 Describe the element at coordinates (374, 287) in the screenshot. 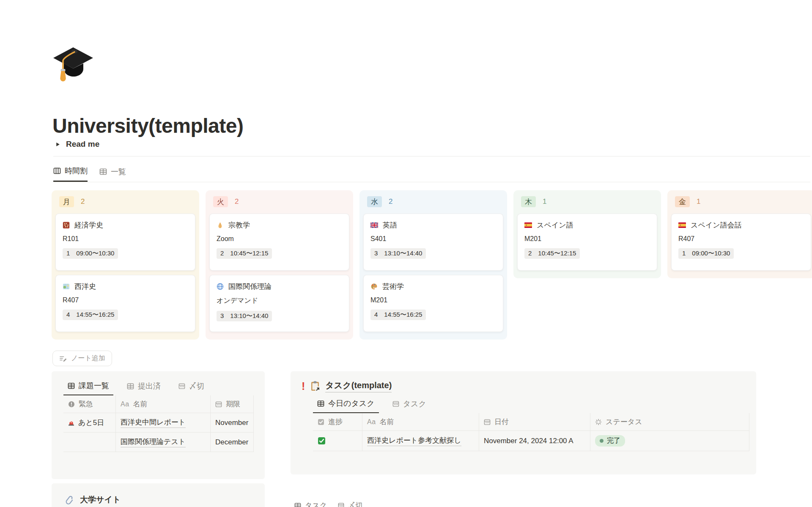

I see `palette-icon` at that location.